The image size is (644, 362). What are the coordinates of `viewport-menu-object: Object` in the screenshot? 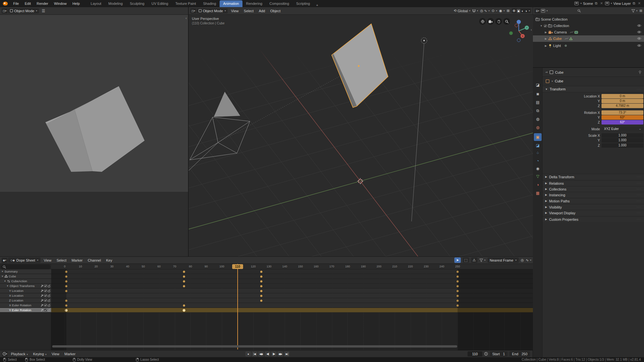 It's located at (275, 11).